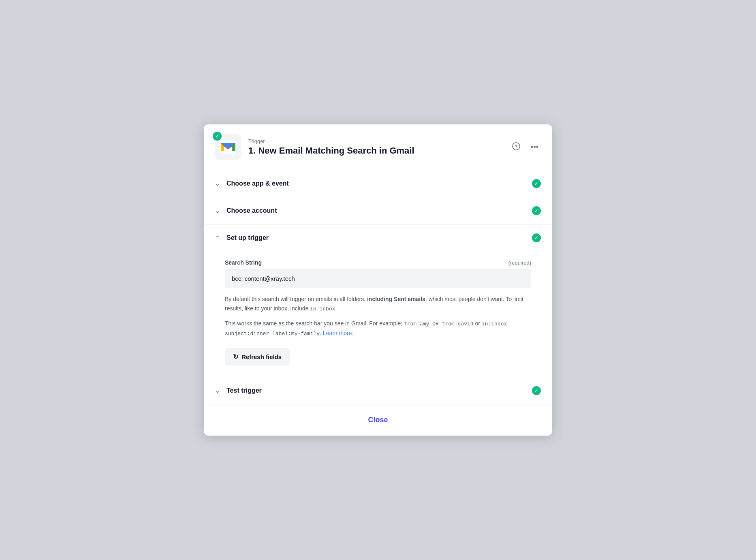  I want to click on section-set-up-trigger-check: ✓, so click(536, 238).